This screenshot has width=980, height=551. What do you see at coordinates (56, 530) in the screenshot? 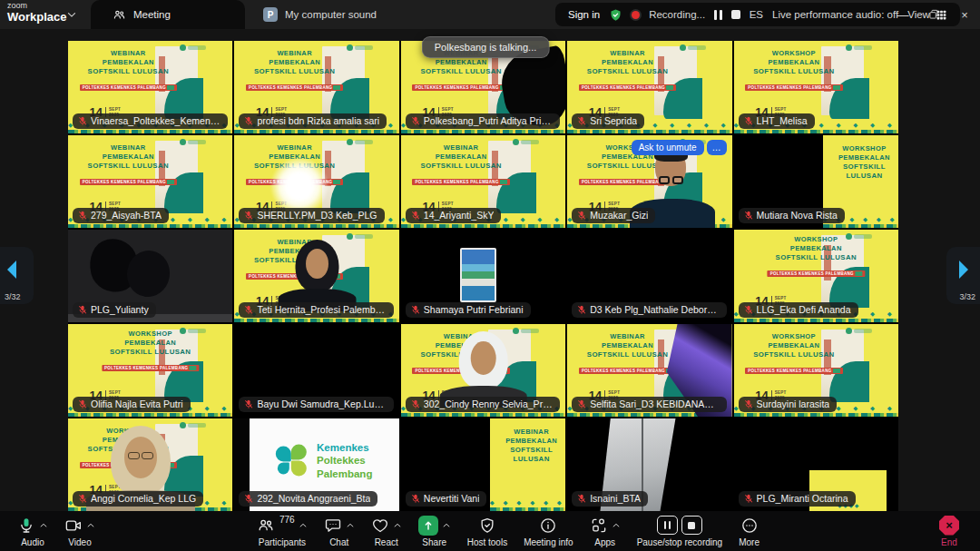
I see `toolbar-left: AudioVideo` at bounding box center [56, 530].